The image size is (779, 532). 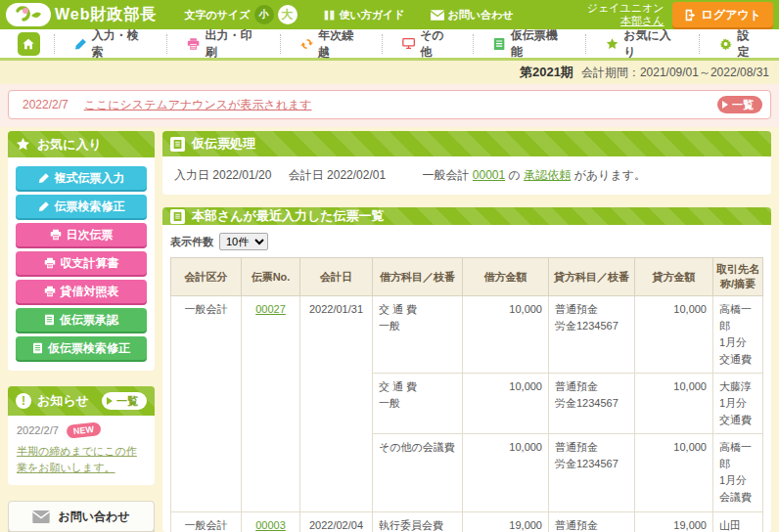 I want to click on fav-button-fukushiki-denpyo-nyuryoku: 複式伝票入力, so click(x=81, y=178).